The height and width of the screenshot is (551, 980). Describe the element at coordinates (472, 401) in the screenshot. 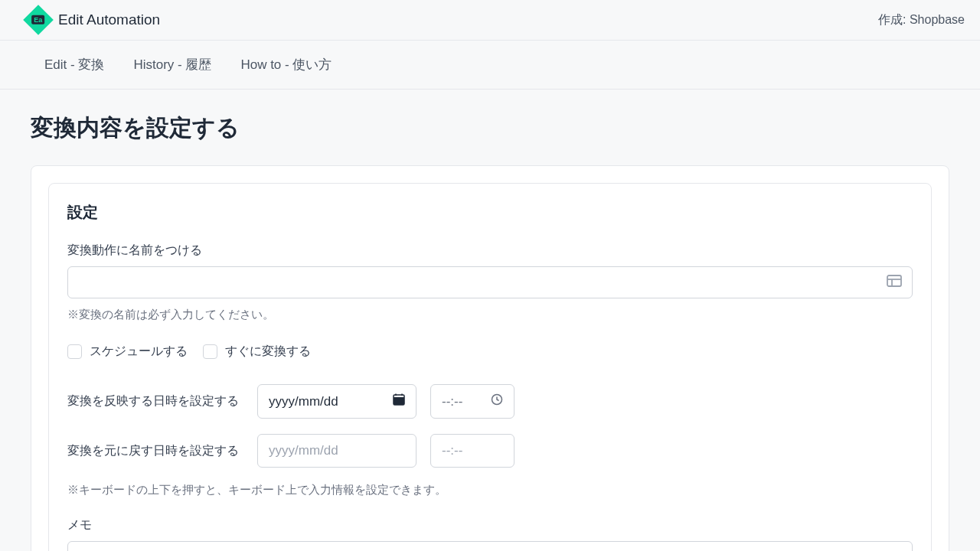

I see `apply-time-input: --:--` at that location.